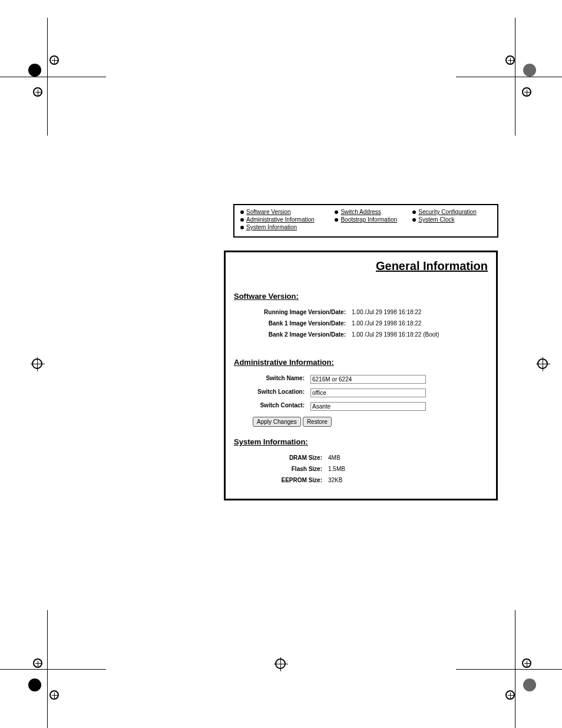 Image resolution: width=562 pixels, height=728 pixels. I want to click on nav-link-bootstrap-info: Bootstrap Information, so click(373, 219).